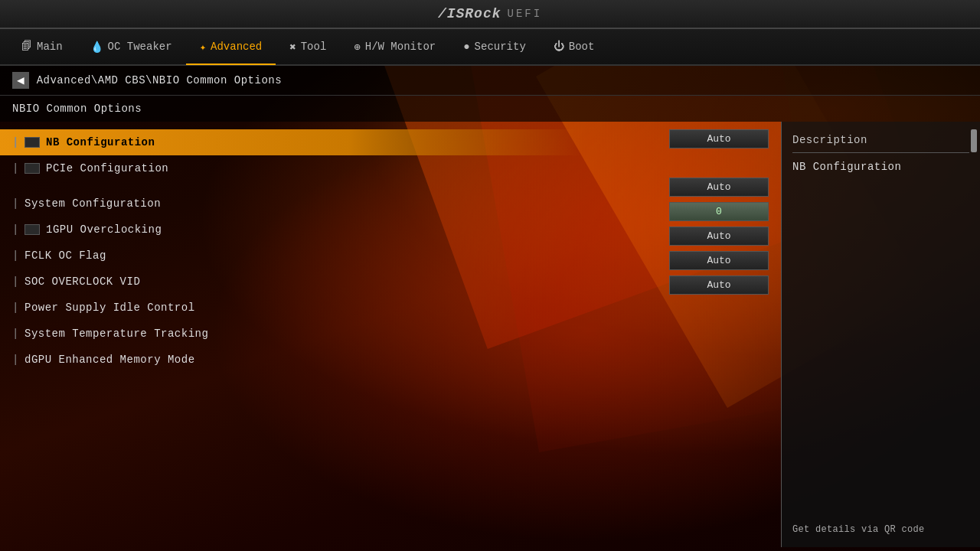 This screenshot has width=980, height=551. Describe the element at coordinates (291, 308) in the screenshot. I see `menu-item-pwr-idle: | Power Supply Idle Control` at that location.